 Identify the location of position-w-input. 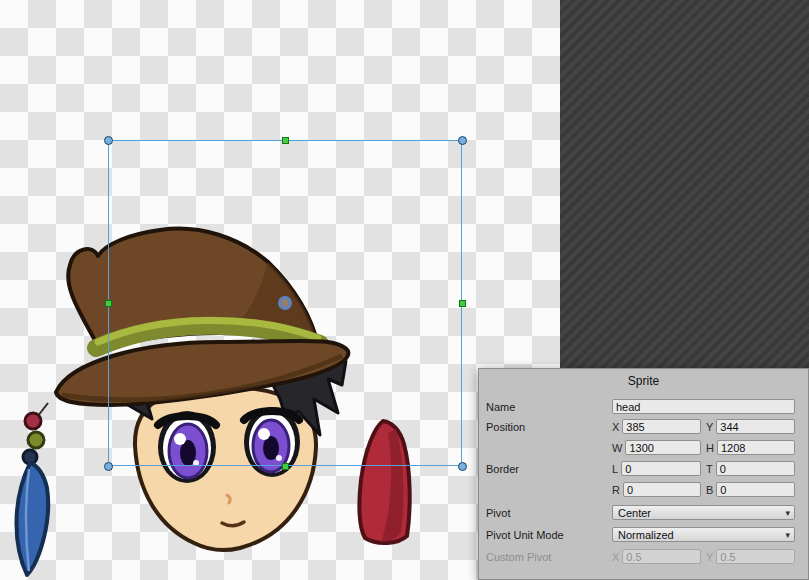
(663, 448).